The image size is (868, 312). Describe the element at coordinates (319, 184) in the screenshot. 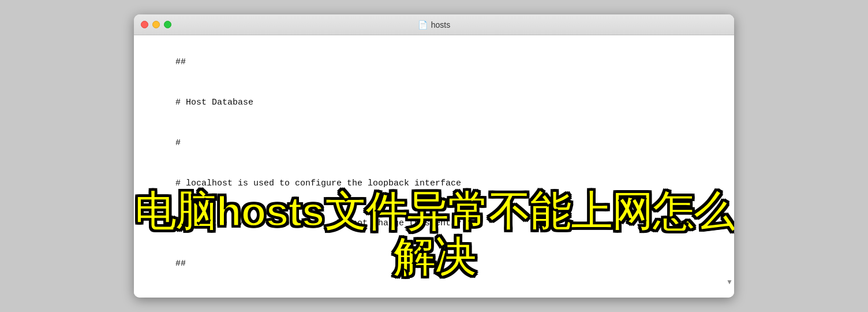

I see `editor-line-4: # localhost is used to configure the loo…` at that location.